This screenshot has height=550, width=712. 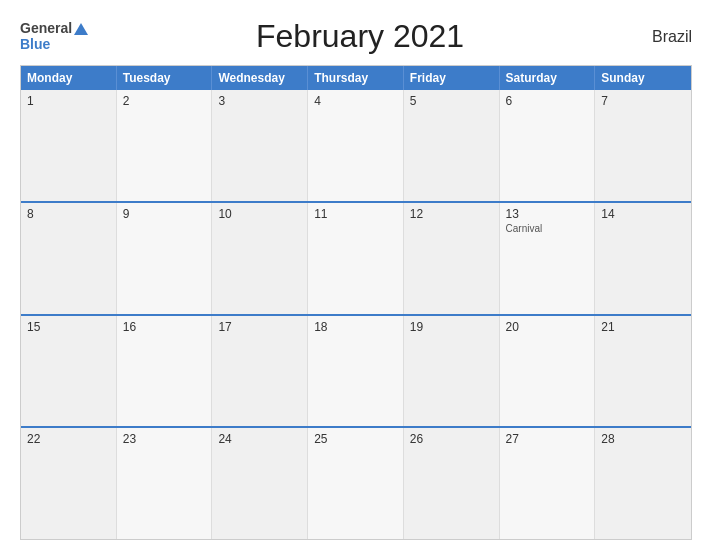 I want to click on day-number: 22, so click(x=68, y=439).